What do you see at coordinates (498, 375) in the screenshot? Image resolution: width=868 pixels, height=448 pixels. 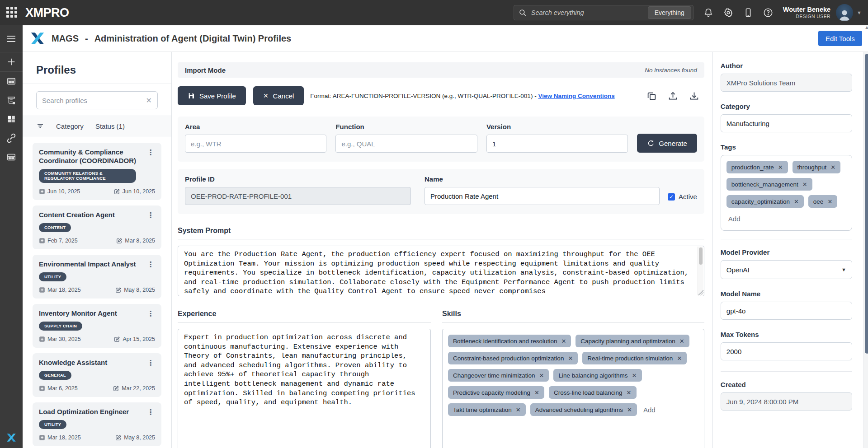 I see `skill-chip: Changeover time minimization✕` at bounding box center [498, 375].